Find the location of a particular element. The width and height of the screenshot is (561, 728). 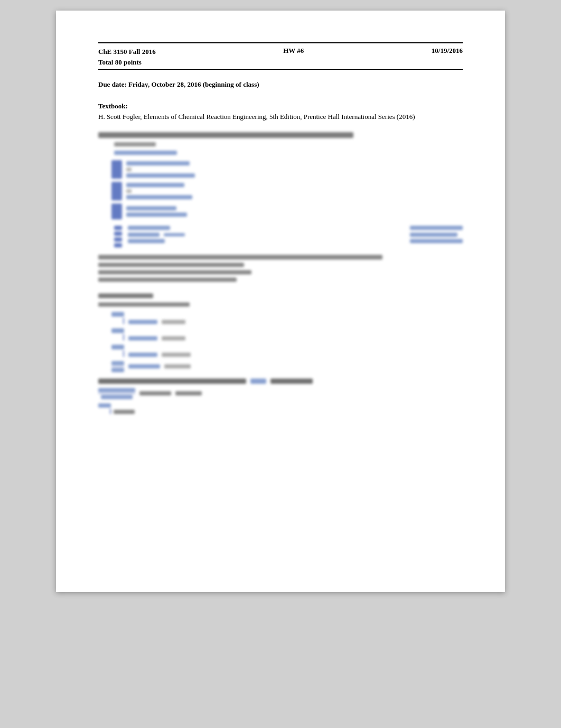

course-title: ChE 3150 Fall 2016 is located at coordinates (127, 52).